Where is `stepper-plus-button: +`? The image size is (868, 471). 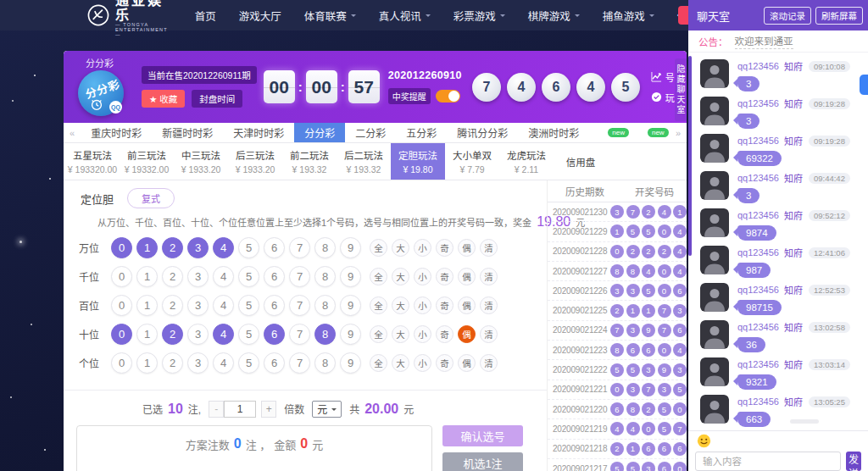 stepper-plus-button: + is located at coordinates (269, 409).